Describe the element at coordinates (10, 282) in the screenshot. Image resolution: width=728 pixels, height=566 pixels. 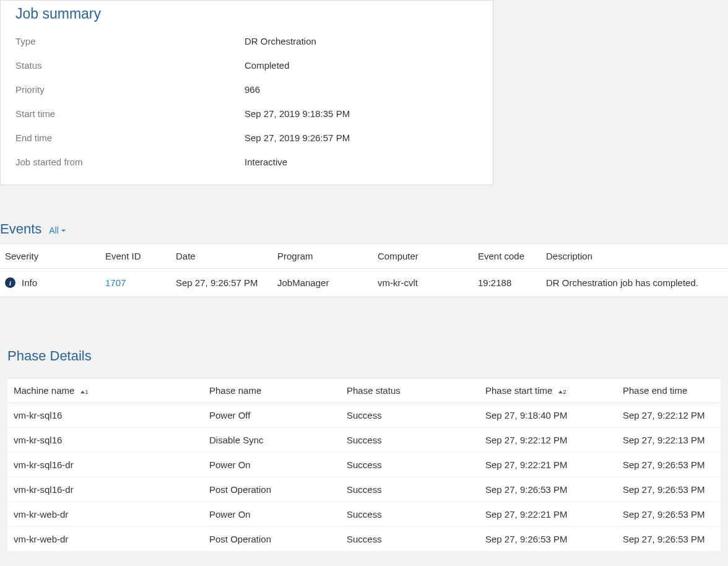
I see `info-icon: i` at that location.